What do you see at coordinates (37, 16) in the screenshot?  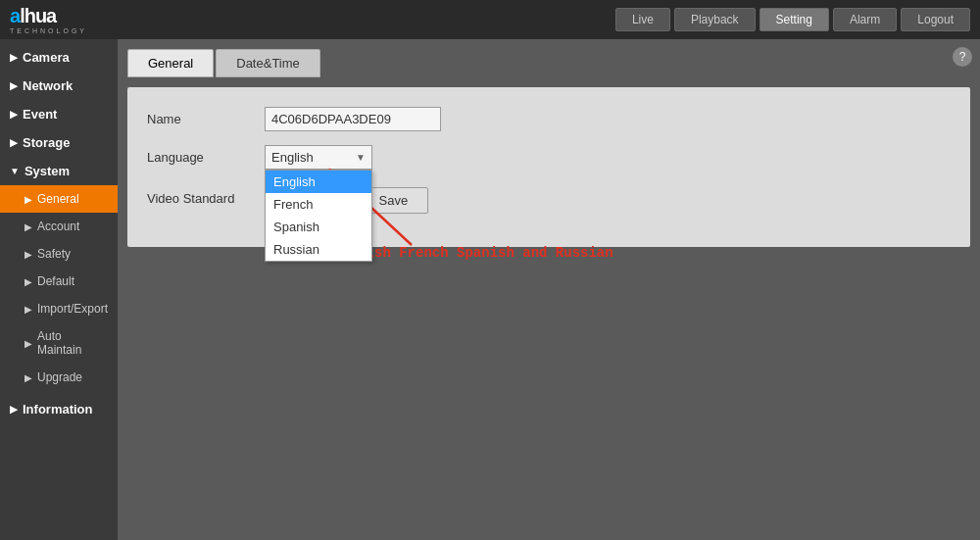 I see `logo-rest: lhua` at bounding box center [37, 16].